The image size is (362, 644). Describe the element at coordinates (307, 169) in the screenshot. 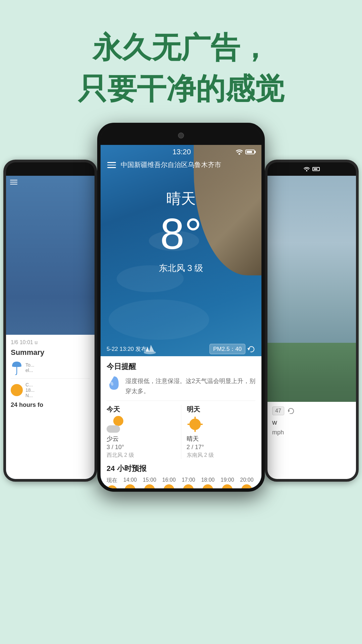

I see `right-wifi-icon` at that location.